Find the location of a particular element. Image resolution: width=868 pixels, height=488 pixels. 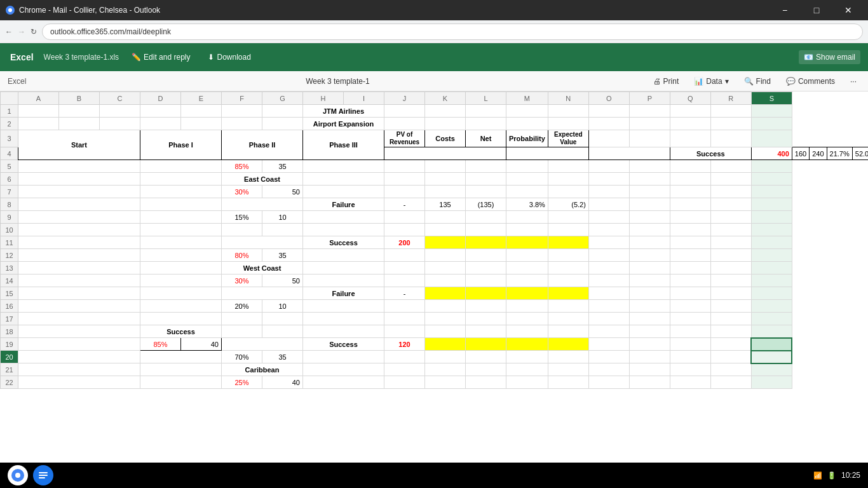

cell-k13 is located at coordinates (445, 268).